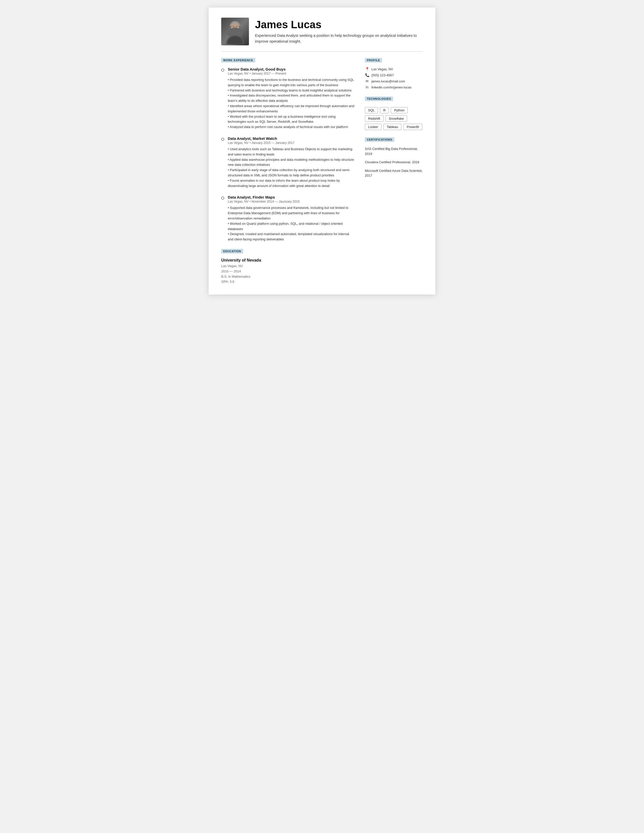 The height and width of the screenshot is (833, 644). Describe the element at coordinates (393, 127) in the screenshot. I see `tech-tag-tableau: Tableau` at that location.